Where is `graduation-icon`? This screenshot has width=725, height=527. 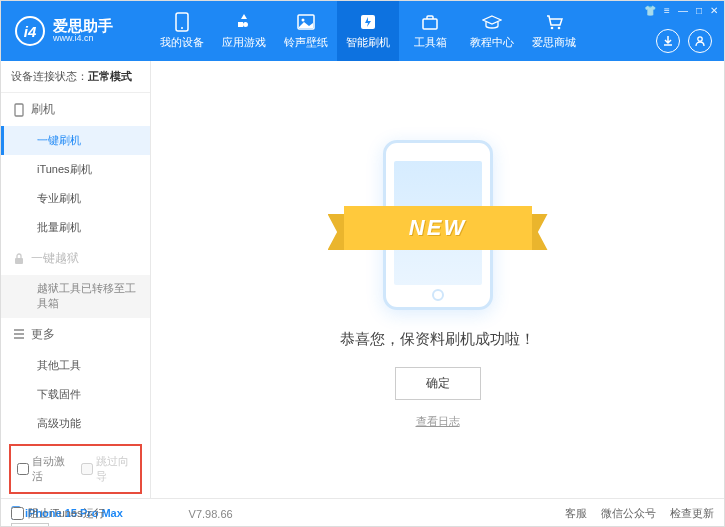
graduation-icon is located at coordinates (492, 22).